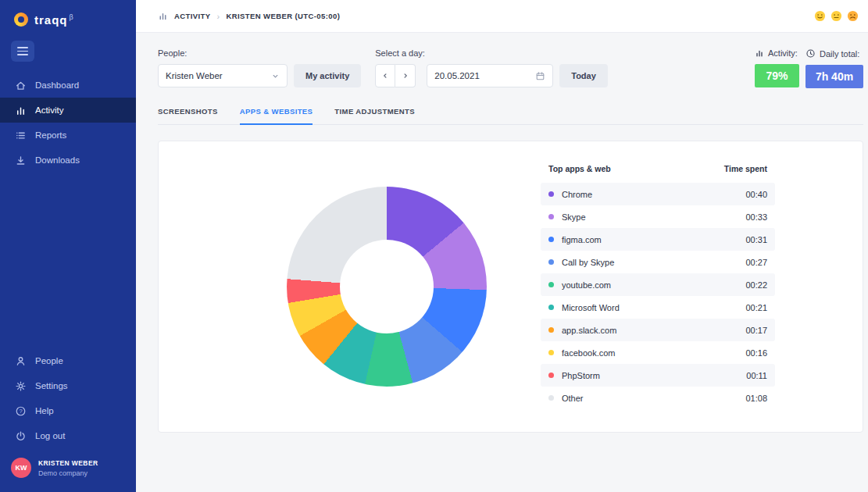  What do you see at coordinates (385, 76) in the screenshot?
I see `chevron-left-icon` at bounding box center [385, 76].